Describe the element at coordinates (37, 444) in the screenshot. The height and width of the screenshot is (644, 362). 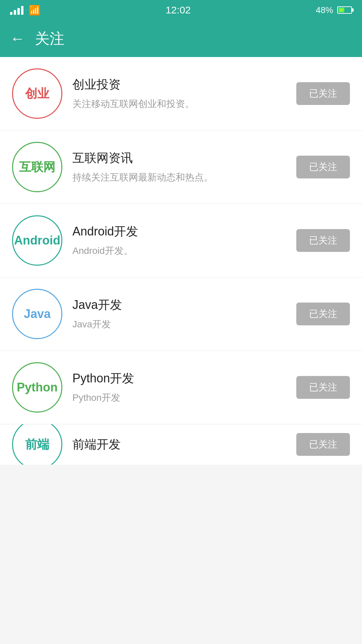
I see `avatar-qianduan: 前端` at that location.